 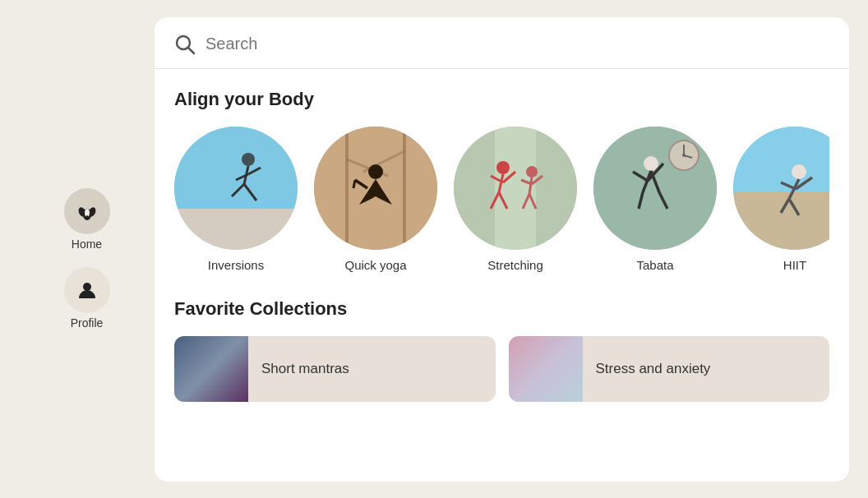 I want to click on stretching-label: Stretching, so click(x=515, y=265).